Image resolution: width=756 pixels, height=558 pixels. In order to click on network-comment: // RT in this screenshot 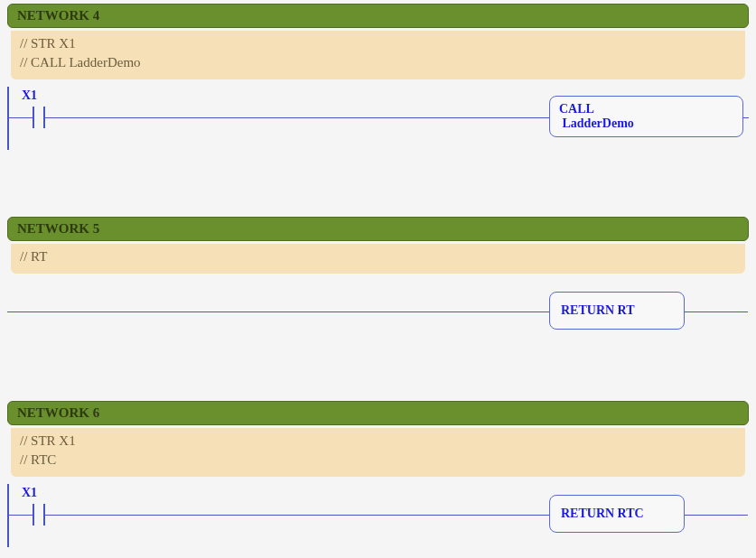, I will do `click(378, 258)`.